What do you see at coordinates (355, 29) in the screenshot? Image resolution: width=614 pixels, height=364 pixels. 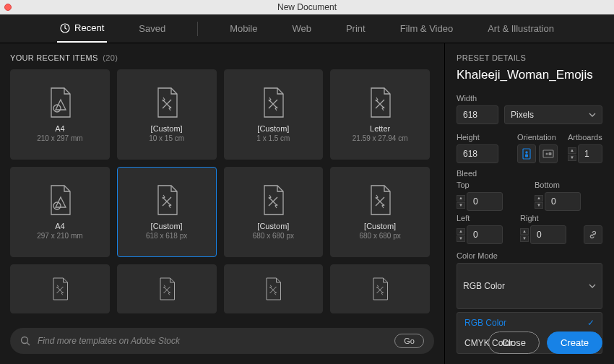 I see `tab-print: Print` at bounding box center [355, 29].